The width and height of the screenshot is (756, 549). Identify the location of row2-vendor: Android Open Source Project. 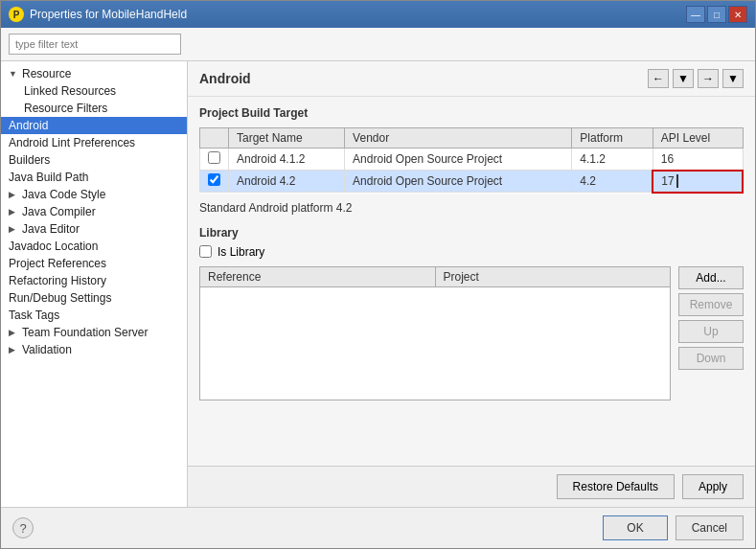
(458, 182).